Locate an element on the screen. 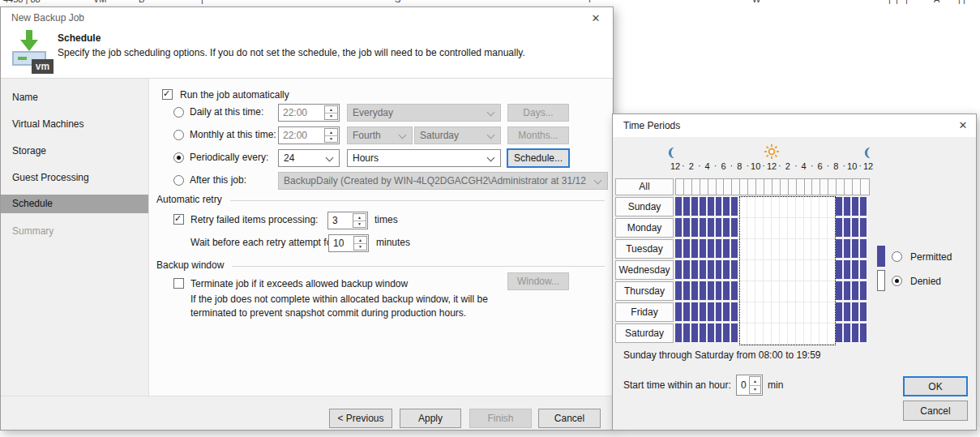  day-button-thursday: Thursday is located at coordinates (644, 291).